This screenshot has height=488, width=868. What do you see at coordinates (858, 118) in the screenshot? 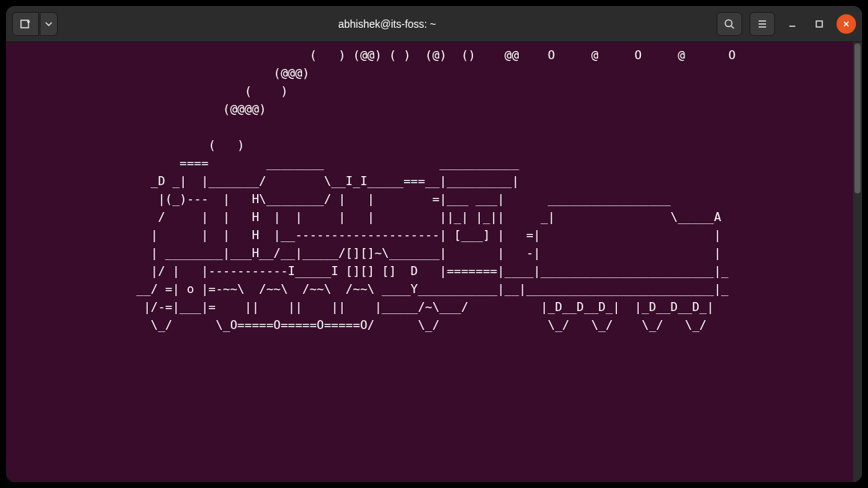
I see `scrollbar-thumb` at bounding box center [858, 118].